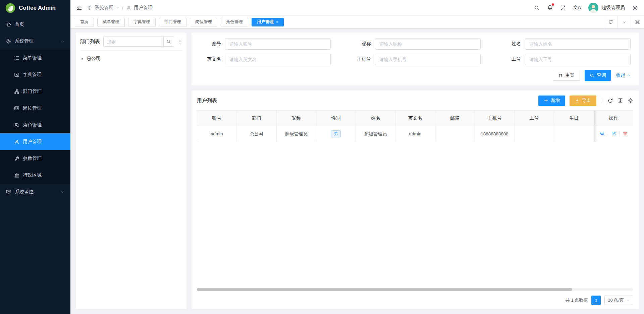  Describe the element at coordinates (180, 42) in the screenshot. I see `more-dots-icon` at that location.